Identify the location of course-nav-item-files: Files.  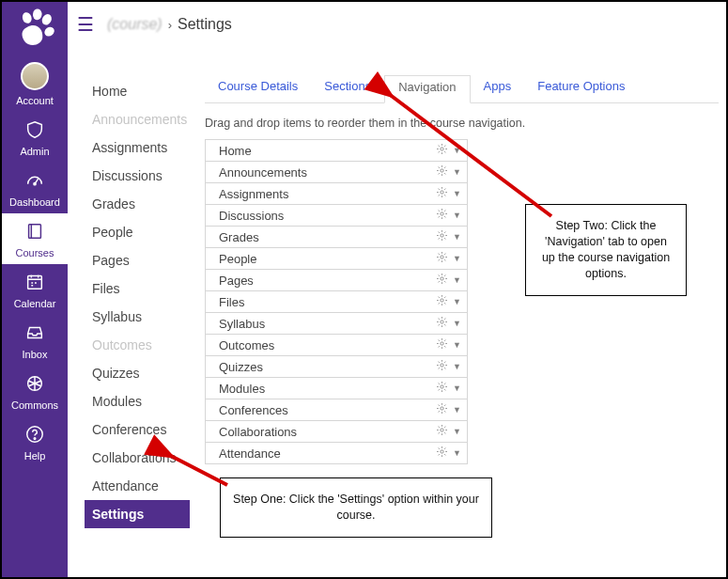
(137, 289).